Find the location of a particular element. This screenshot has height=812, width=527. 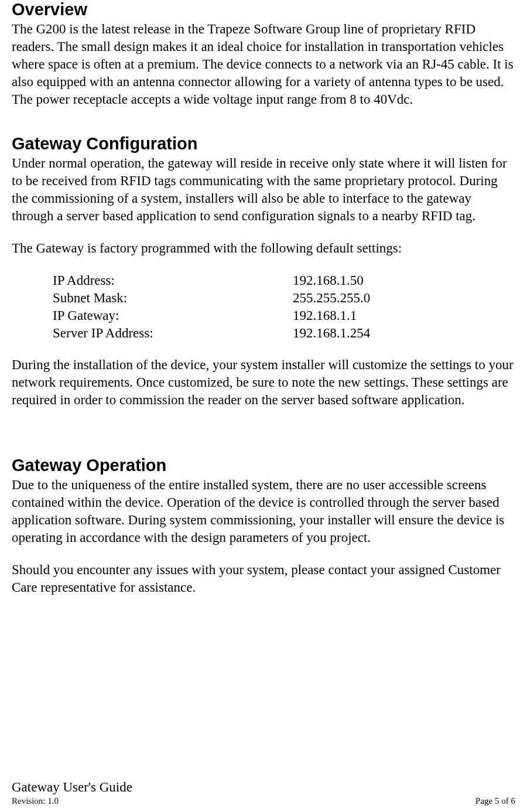

operation-paragraph-1: Due to the uniqueness of the entire inst… is located at coordinates (264, 511).